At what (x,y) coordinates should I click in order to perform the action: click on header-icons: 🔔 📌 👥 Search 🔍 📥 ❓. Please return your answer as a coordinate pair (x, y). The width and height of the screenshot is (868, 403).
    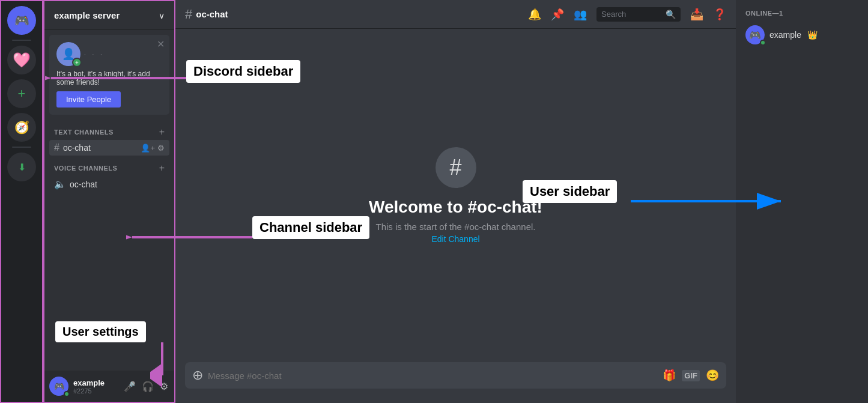
    Looking at the image, I should click on (627, 14).